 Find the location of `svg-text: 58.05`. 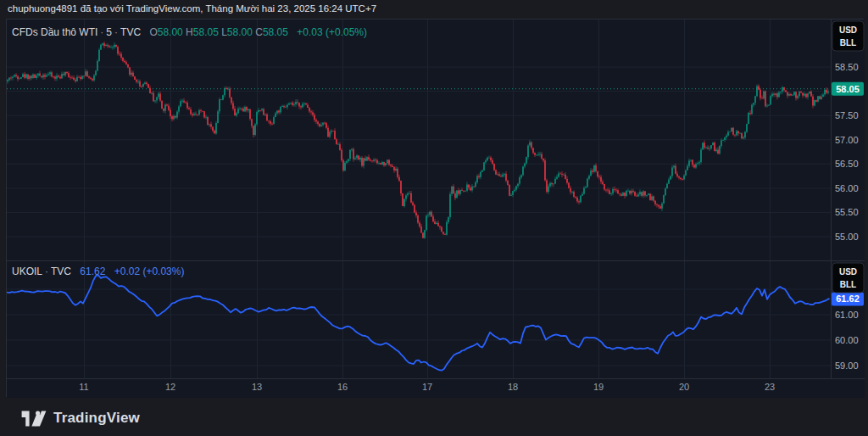

svg-text: 58.05 is located at coordinates (848, 89).